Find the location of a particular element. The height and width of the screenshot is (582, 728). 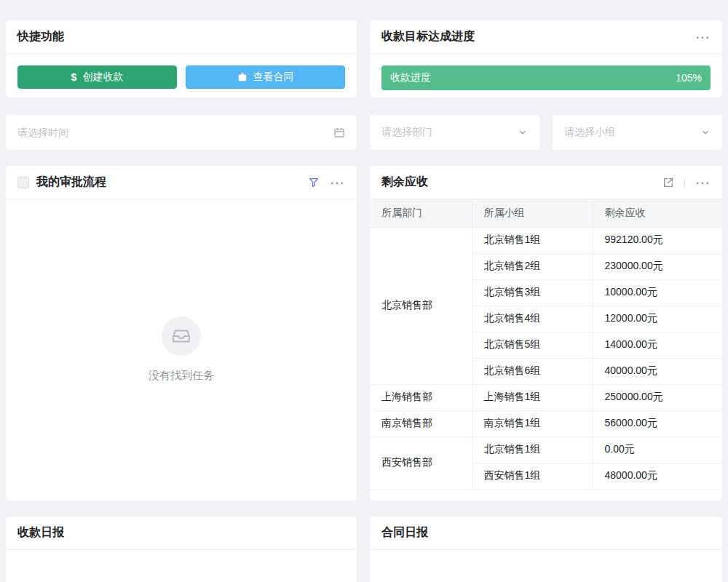

quick-actions-card: 快捷功能 $ 创建收款 查看合同 is located at coordinates (181, 59).